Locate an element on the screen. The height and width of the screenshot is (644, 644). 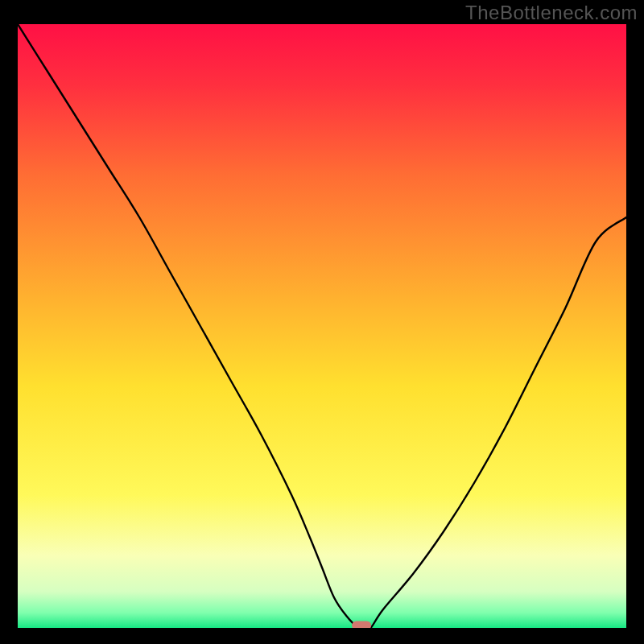
optimal-marker is located at coordinates (361, 625).